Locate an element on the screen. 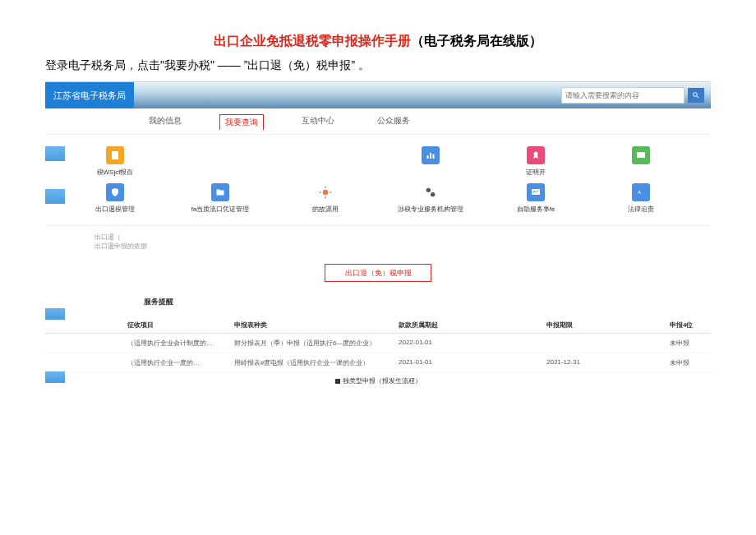 This screenshot has width=756, height=535. svg-text: A is located at coordinates (639, 192).